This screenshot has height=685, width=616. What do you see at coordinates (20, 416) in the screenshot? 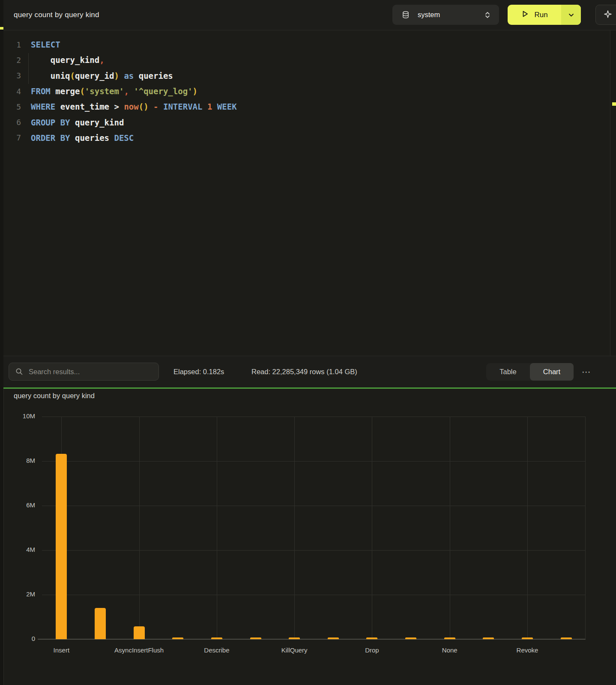
I see `y-tick-label: 10M` at bounding box center [20, 416].